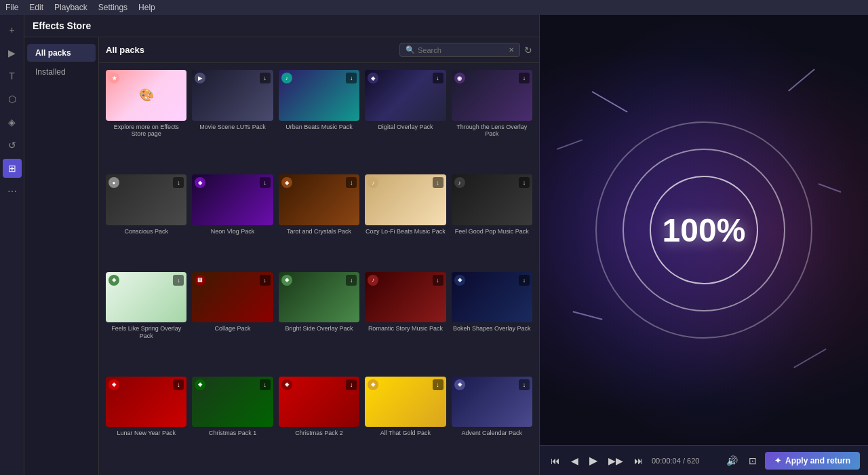 The height and width of the screenshot is (475, 868). Describe the element at coordinates (282, 26) in the screenshot. I see `effects-header: Effects Store` at that location.